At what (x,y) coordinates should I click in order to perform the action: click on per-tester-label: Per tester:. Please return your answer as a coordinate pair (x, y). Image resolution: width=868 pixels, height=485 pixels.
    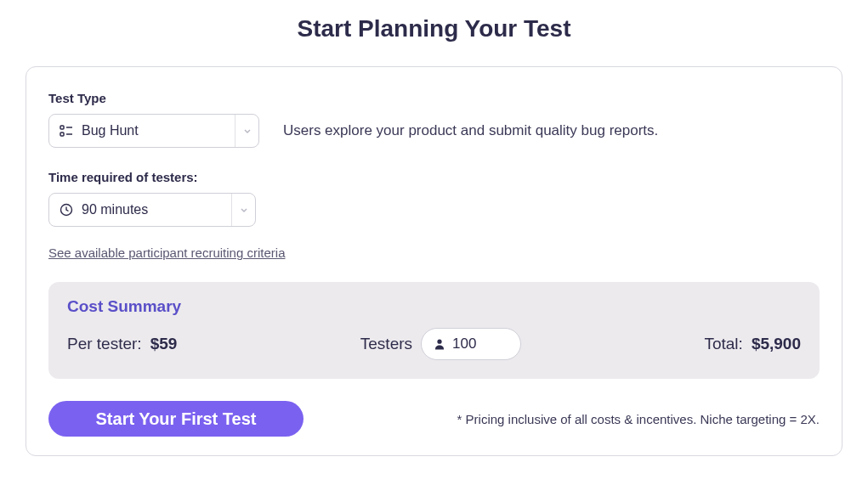
    Looking at the image, I should click on (105, 344).